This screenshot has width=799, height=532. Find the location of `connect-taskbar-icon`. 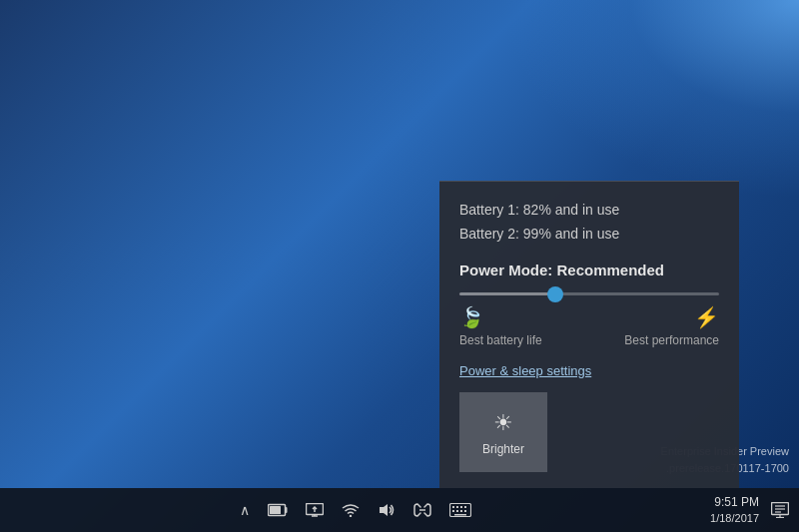

connect-taskbar-icon is located at coordinates (422, 510).